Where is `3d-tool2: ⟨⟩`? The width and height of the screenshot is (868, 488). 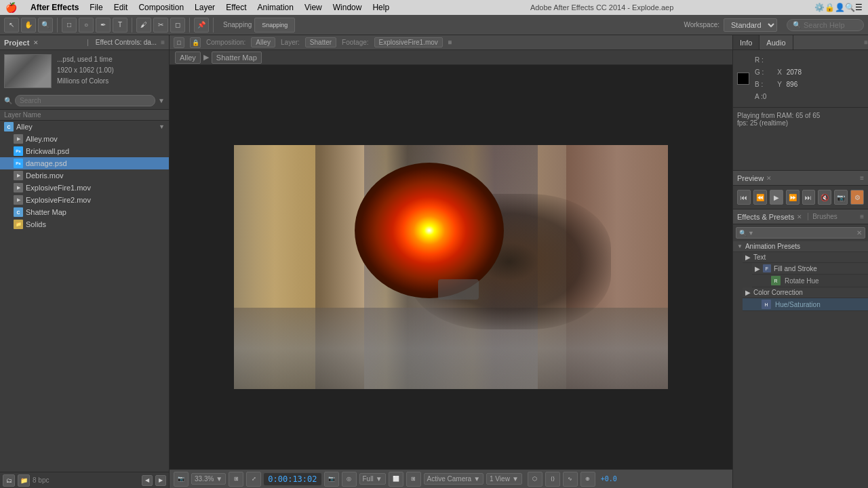 3d-tool2: ⟨⟩ is located at coordinates (553, 479).